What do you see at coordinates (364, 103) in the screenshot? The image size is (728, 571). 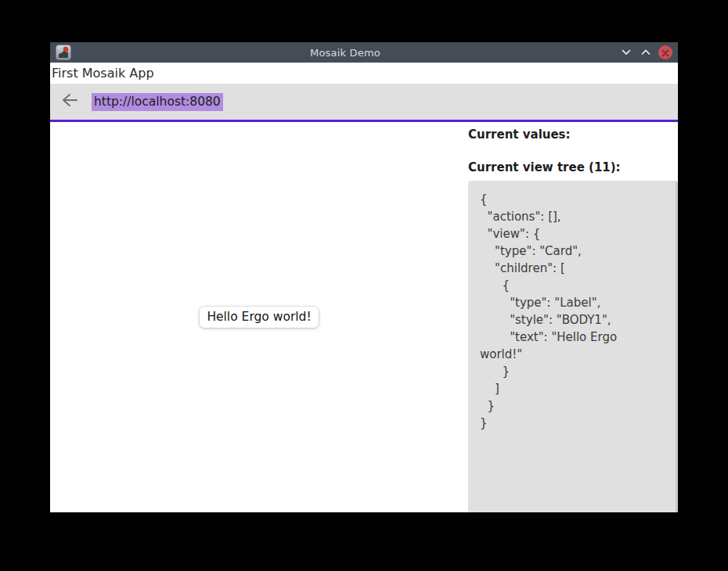 I see `url-bar: http://localhost:8080` at bounding box center [364, 103].